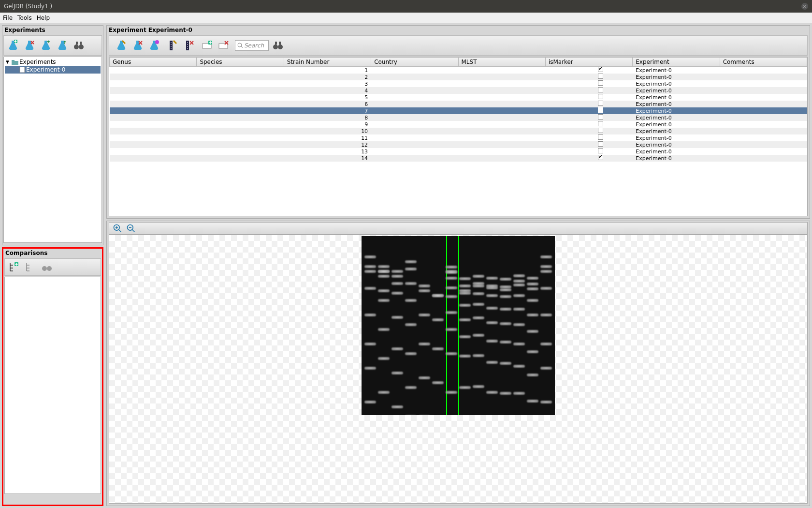 This screenshot has width=812, height=508. Describe the element at coordinates (8, 18) in the screenshot. I see `menu-file: File` at that location.